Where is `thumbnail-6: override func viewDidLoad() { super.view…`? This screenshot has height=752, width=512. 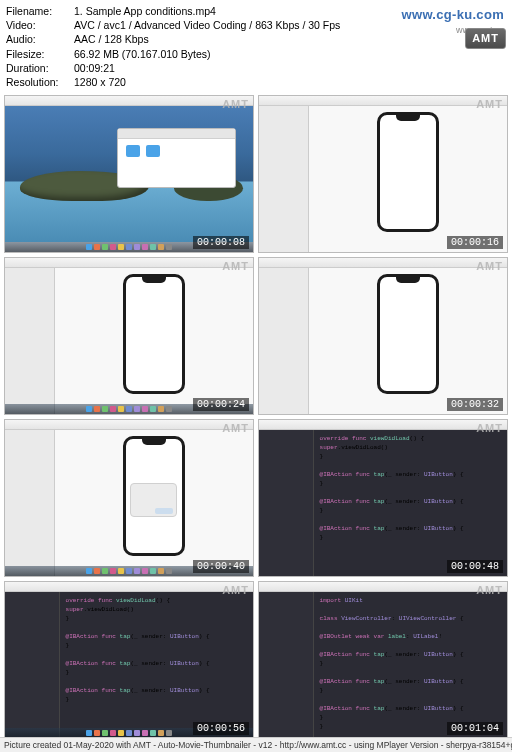 thumbnail-6: override func viewDidLoad() { super.view… is located at coordinates (383, 498).